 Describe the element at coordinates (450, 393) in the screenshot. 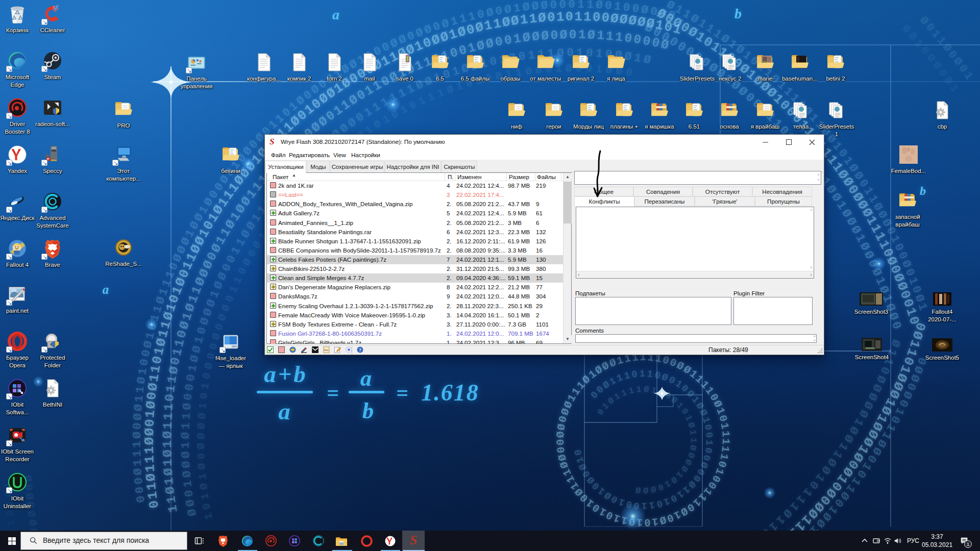

I see `svg-text: 1.618` at that location.